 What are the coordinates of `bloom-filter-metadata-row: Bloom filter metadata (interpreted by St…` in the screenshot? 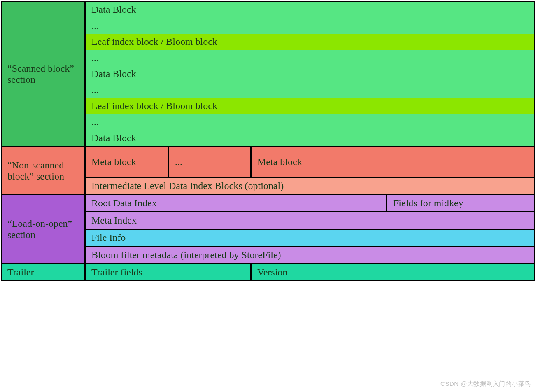 It's located at (310, 254).